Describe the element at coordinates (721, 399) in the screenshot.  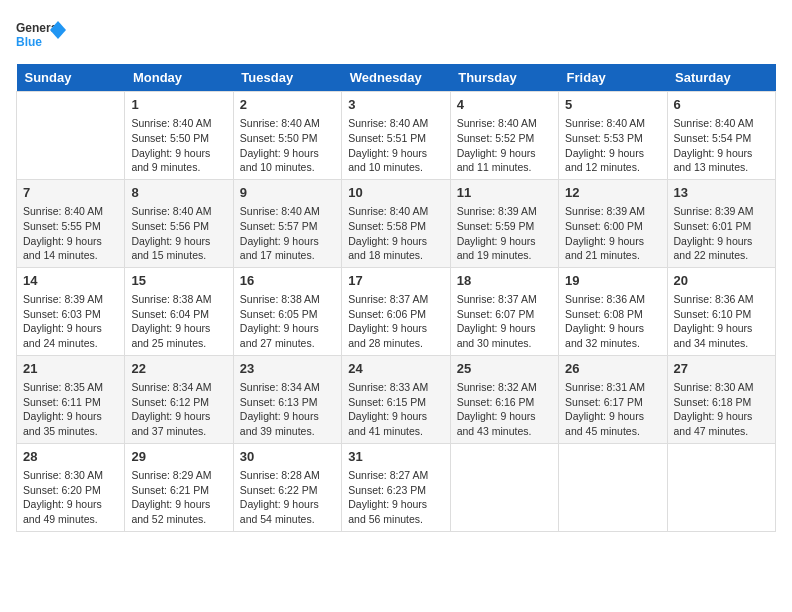
I see `calendar-cell: 27Sunrise: 8:30 AM Sunset: 6:18 PM Dayli…` at that location.